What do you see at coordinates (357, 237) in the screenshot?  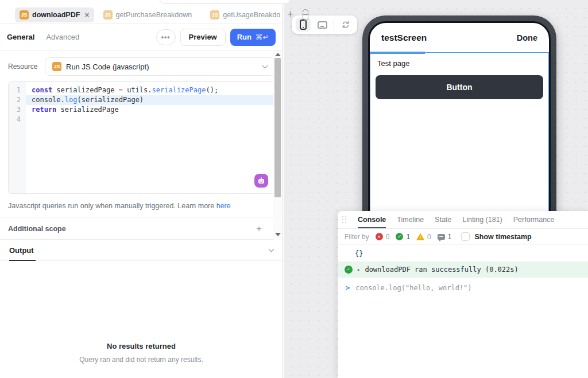 I see `filter-by-label: Filter by` at bounding box center [357, 237].